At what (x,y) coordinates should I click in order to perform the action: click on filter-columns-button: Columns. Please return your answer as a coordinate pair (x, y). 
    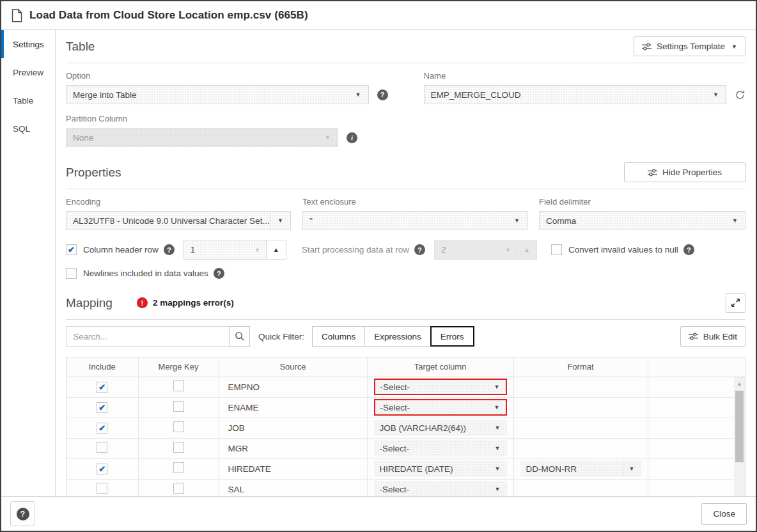
    Looking at the image, I should click on (339, 336).